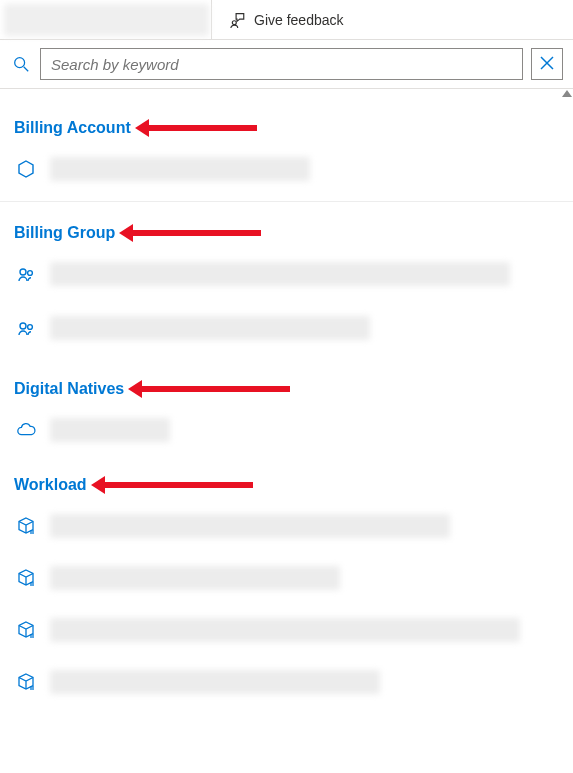  Describe the element at coordinates (547, 64) in the screenshot. I see `clear-search-button` at that location.